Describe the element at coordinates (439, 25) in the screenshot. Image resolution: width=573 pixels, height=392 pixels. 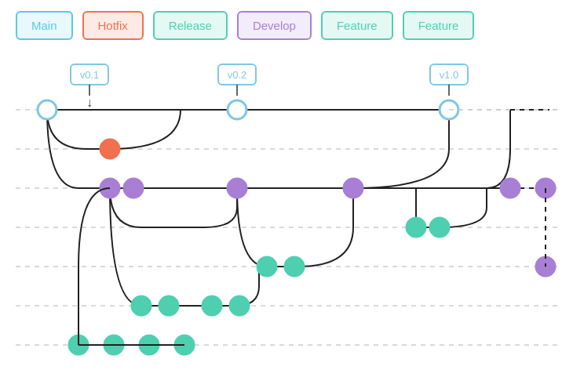
I see `legend-feature2: Feature` at that location.